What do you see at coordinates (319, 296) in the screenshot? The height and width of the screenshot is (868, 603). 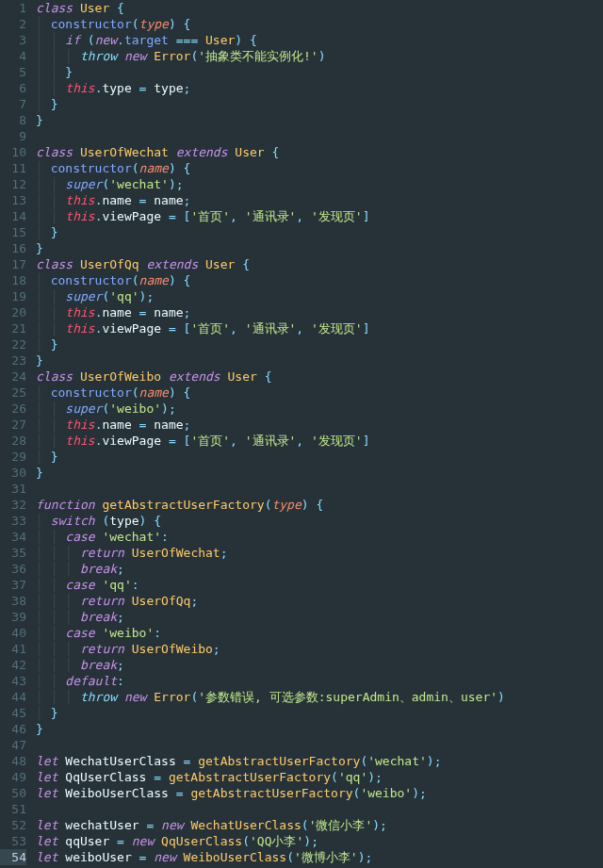 I see `code-line: │ │ super('qq');` at bounding box center [319, 296].